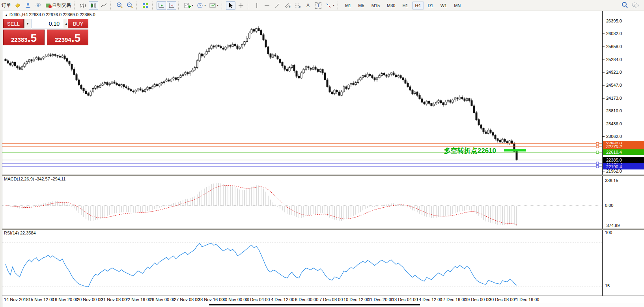 The image size is (644, 307). I want to click on sell-price: 22383.5, so click(24, 37).